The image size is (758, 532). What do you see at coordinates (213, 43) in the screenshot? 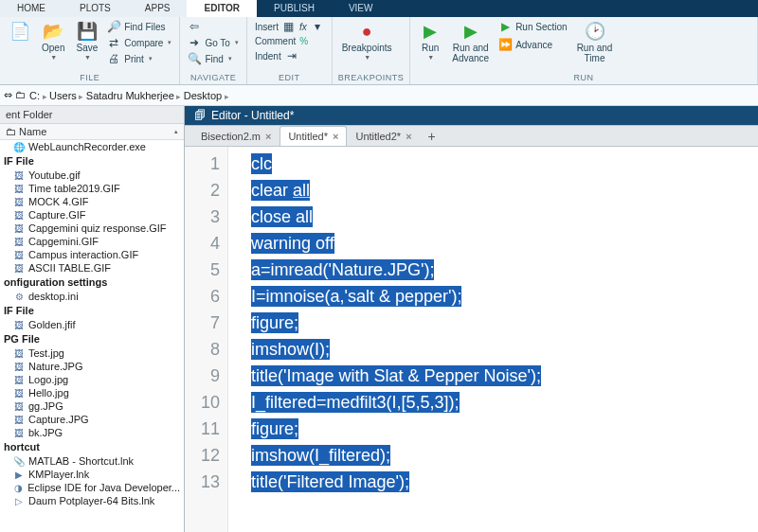
I see `goto-button: ➜Go To▾` at bounding box center [213, 43].